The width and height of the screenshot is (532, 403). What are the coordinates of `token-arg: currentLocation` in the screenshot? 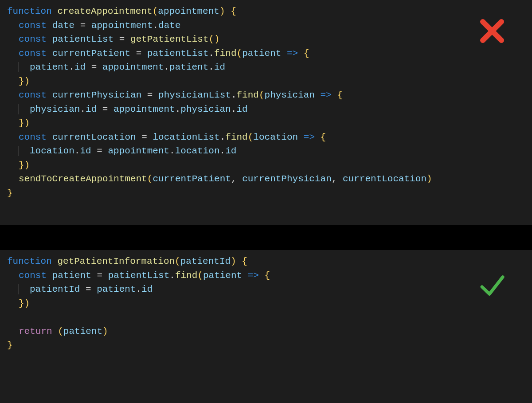 It's located at (385, 179).